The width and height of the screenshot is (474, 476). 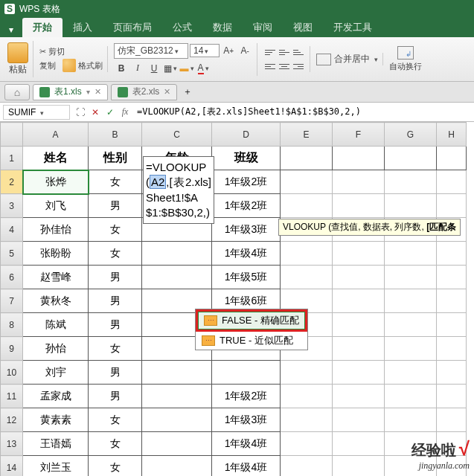 I want to click on select-all-corner, so click(x=12, y=135).